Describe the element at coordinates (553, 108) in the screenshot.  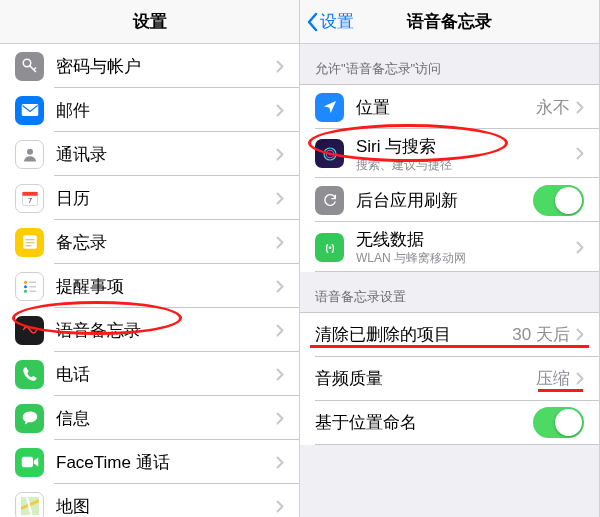
I see `row-detail: 永不` at that location.